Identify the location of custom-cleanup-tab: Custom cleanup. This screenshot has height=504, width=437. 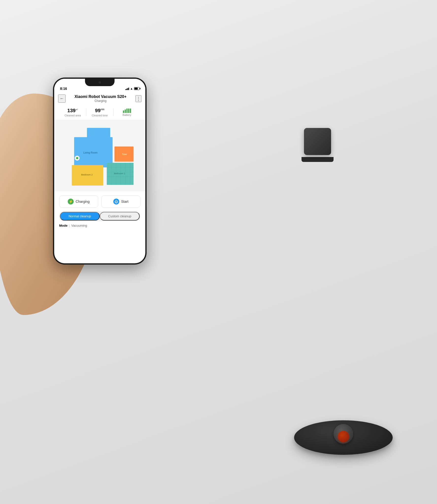
(120, 216).